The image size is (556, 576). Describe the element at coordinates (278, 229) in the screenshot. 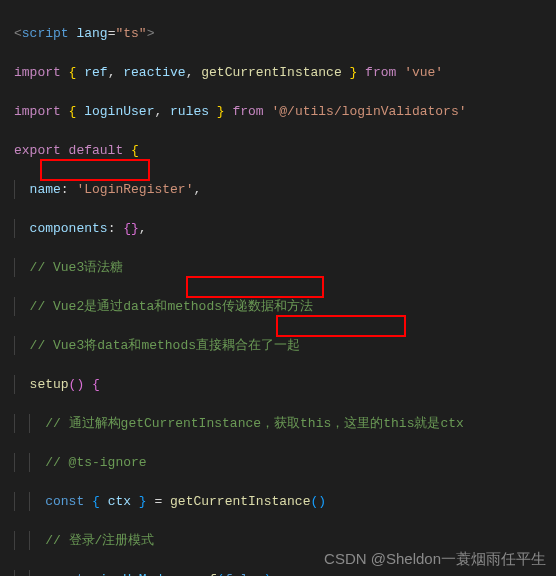

I see `code-line: components: {},` at that location.